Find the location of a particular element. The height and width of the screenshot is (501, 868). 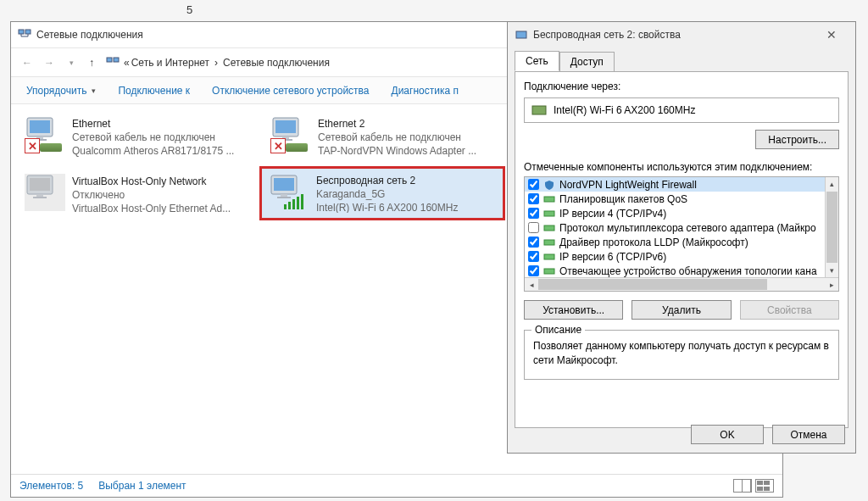

nav-forward: → is located at coordinates (49, 63).